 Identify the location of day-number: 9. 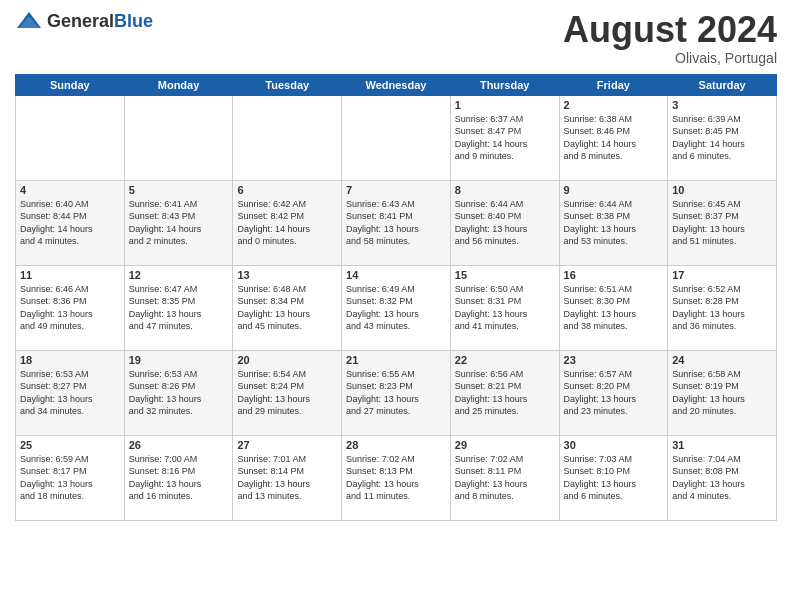
(614, 190).